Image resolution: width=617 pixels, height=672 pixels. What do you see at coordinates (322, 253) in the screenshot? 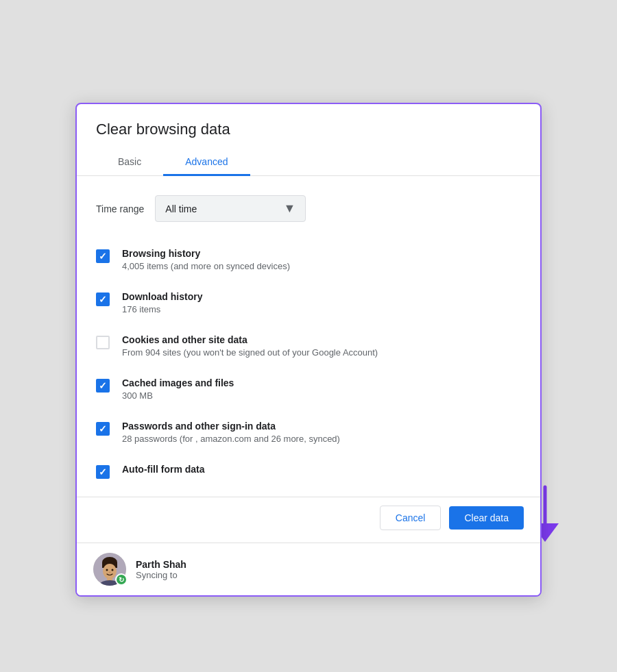
I see `browsing-history-title: Browsing history` at bounding box center [322, 253].